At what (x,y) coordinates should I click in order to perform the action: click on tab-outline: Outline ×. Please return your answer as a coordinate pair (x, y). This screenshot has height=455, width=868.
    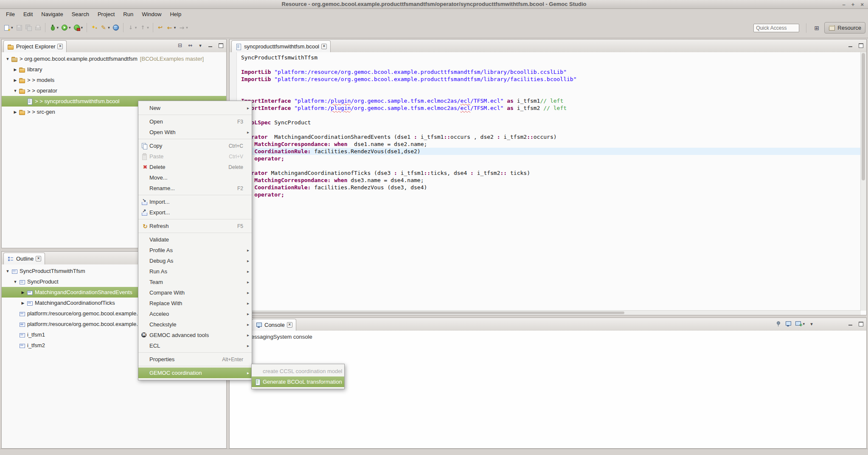
    Looking at the image, I should click on (24, 258).